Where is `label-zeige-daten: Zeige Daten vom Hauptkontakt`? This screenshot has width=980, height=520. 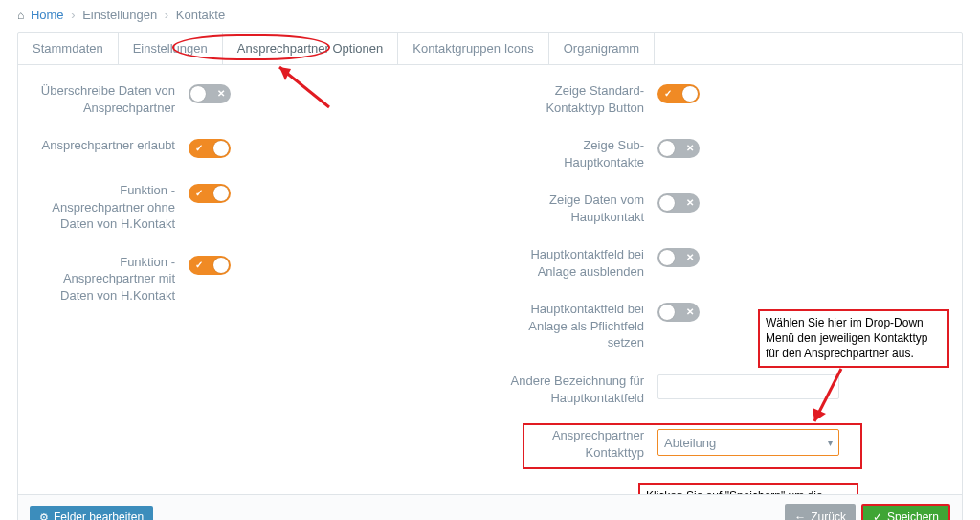 label-zeige-daten: Zeige Daten vom Hauptkontakt is located at coordinates (581, 209).